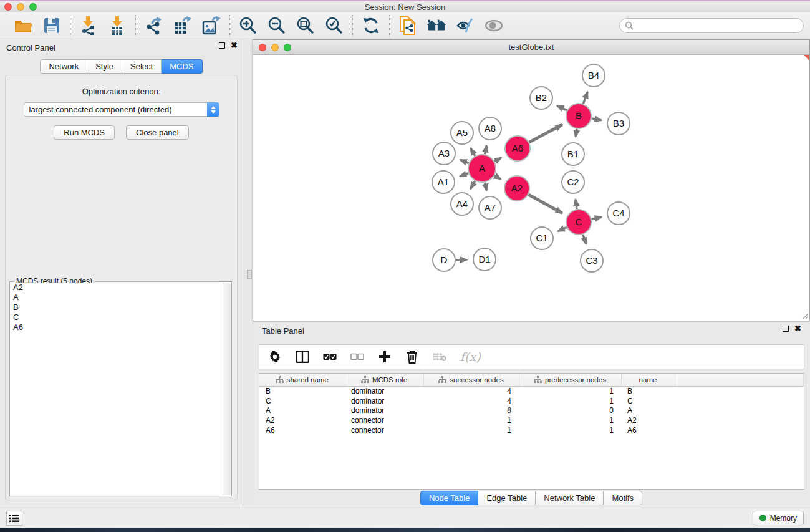  Describe the element at coordinates (52, 26) in the screenshot. I see `save-session-icon` at that location.